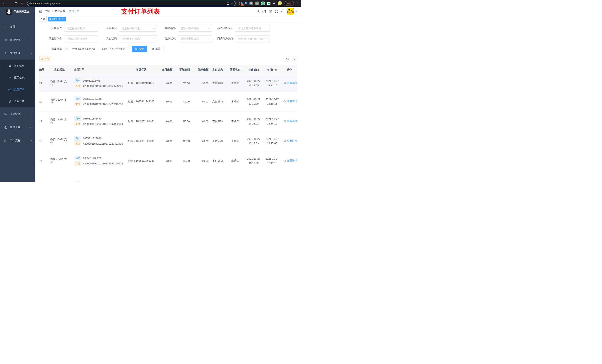  What do you see at coordinates (131, 3) in the screenshot?
I see `url-bar: localhost:1024/pay/order ☆` at bounding box center [131, 3].